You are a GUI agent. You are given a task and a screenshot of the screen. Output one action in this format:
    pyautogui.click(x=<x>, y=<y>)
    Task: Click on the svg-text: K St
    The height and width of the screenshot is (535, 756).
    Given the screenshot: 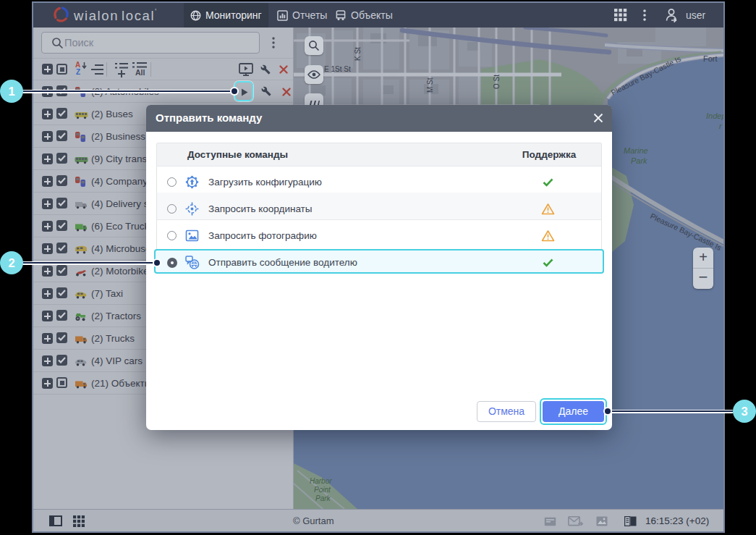 What is the action you would take?
    pyautogui.click(x=357, y=54)
    